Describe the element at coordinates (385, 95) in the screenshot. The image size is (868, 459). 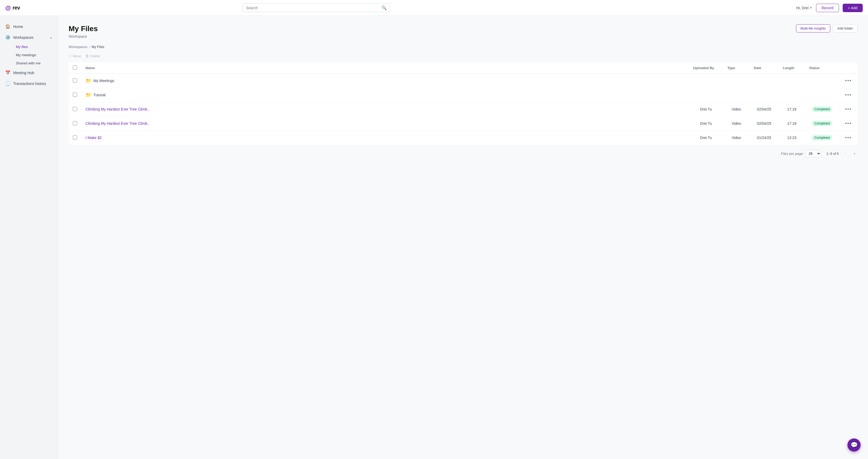
I see `file-name-cell: 📁Tutorial` at that location.